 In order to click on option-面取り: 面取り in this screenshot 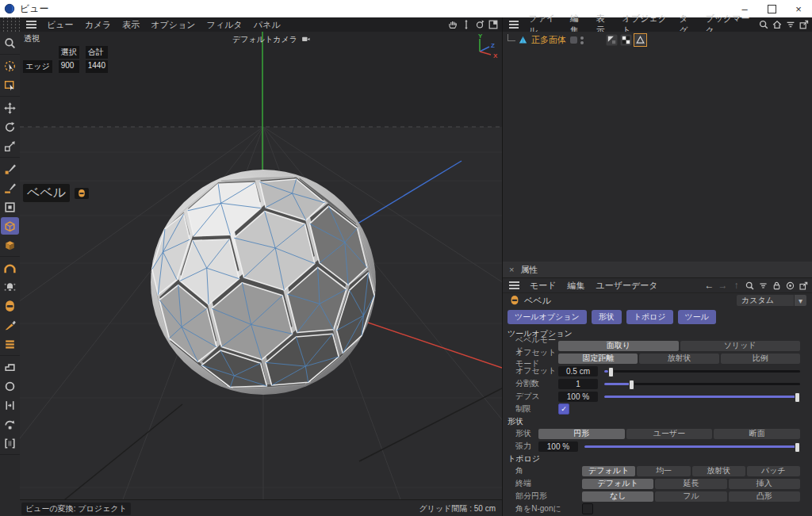, I will do `click(619, 346)`.